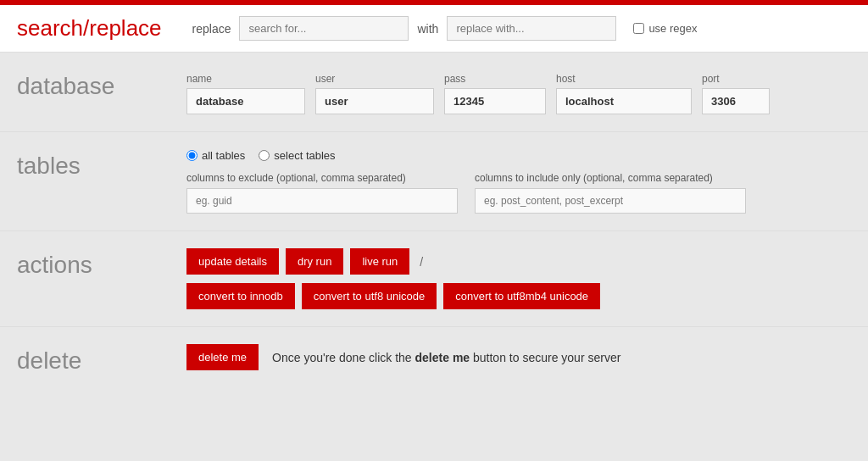 The image size is (868, 461). Describe the element at coordinates (624, 102) in the screenshot. I see `db-host-input` at that location.